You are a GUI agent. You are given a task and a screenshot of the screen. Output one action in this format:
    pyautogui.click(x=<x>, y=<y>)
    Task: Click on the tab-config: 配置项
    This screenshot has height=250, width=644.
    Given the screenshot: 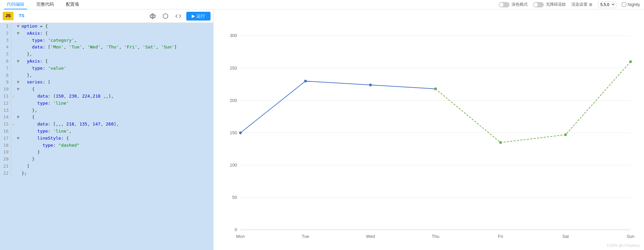 What is the action you would take?
    pyautogui.click(x=73, y=5)
    